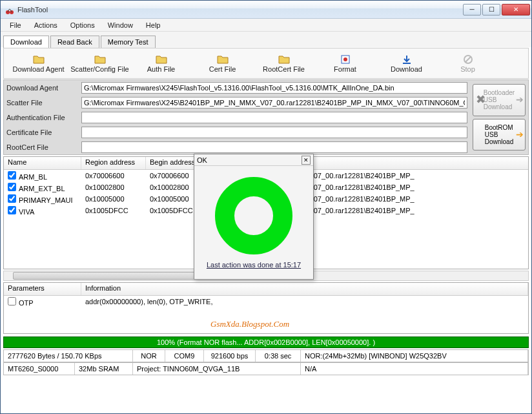 The width and height of the screenshot is (532, 414). What do you see at coordinates (83, 25) in the screenshot?
I see `menu-options: Options` at bounding box center [83, 25].